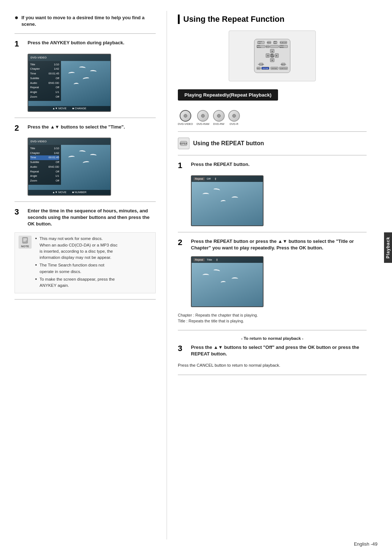 The width and height of the screenshot is (392, 554). Describe the element at coordinates (91, 43) in the screenshot. I see `step-1-text: Press the ANYKEY button during playback.` at that location.